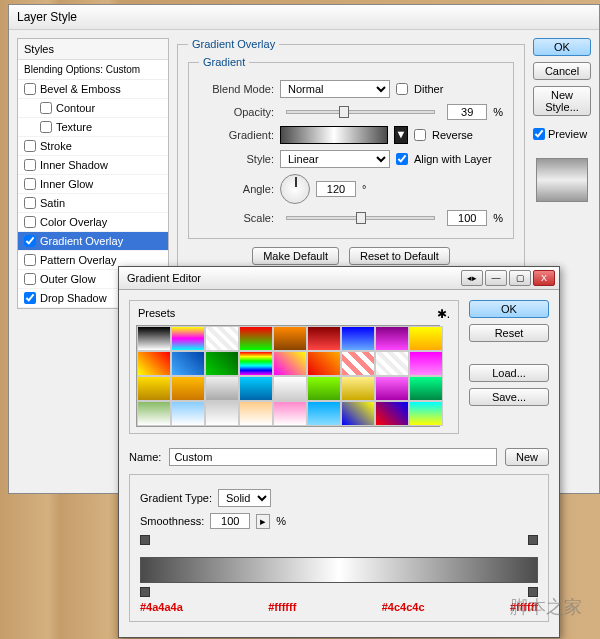 This screenshot has height=639, width=600. Describe the element at coordinates (224, 62) in the screenshot. I see `panel-sublegend: Gradient` at that location.